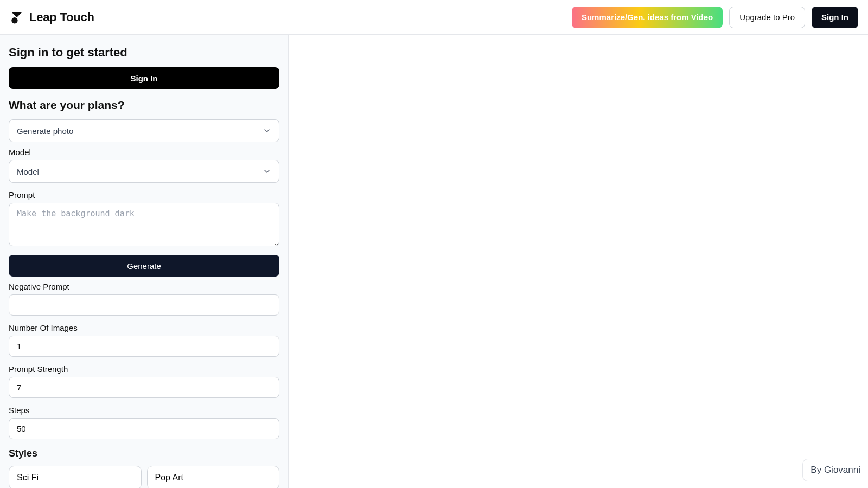  I want to click on plans-select-value: Generate photo, so click(45, 131).